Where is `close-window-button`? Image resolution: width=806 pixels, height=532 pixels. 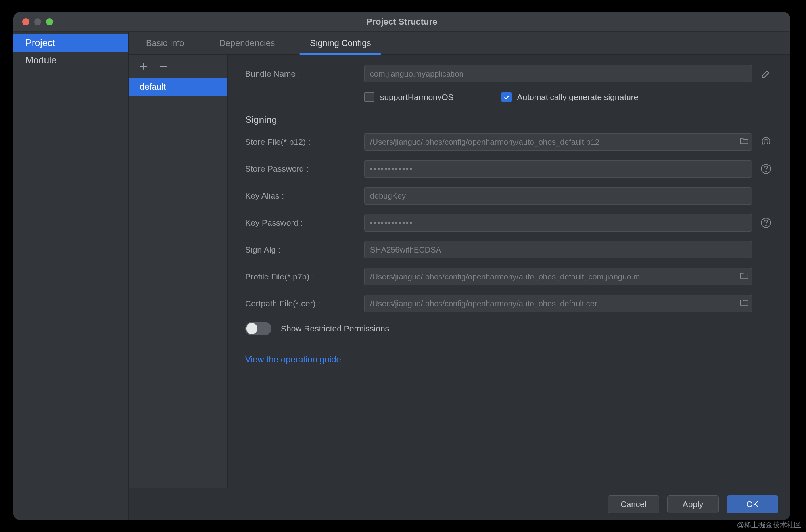 close-window-button is located at coordinates (26, 22).